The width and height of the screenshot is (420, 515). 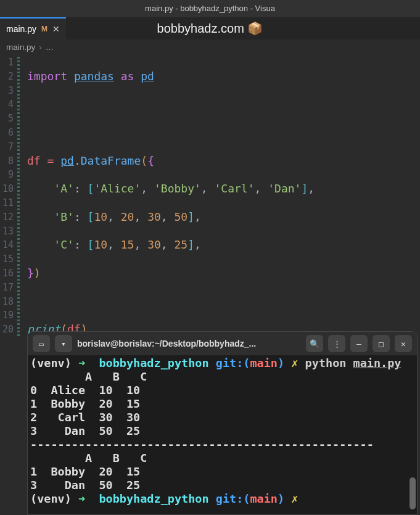 What do you see at coordinates (9, 204) in the screenshot?
I see `line-number: 11` at bounding box center [9, 204].